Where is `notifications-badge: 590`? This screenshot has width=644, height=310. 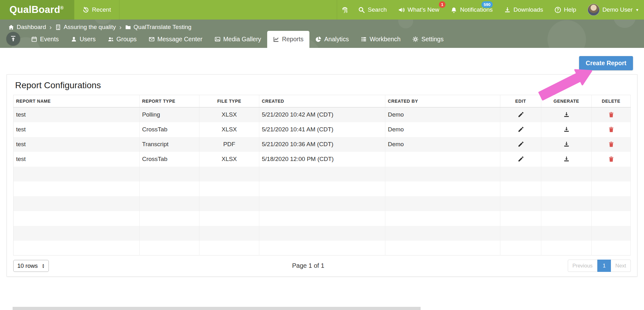
notifications-badge: 590 is located at coordinates (487, 4).